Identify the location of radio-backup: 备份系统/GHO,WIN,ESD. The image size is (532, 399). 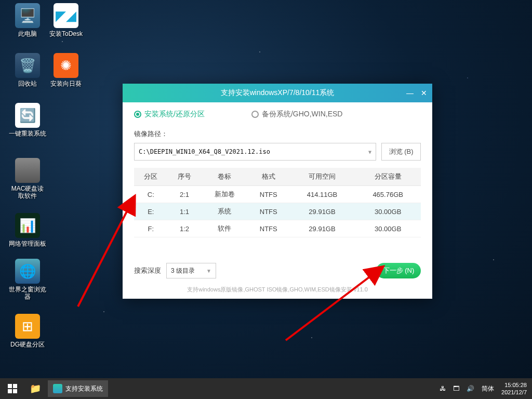
(297, 114).